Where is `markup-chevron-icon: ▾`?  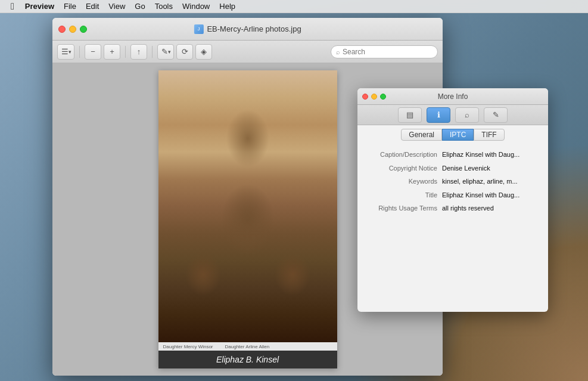
markup-chevron-icon: ▾ is located at coordinates (169, 52).